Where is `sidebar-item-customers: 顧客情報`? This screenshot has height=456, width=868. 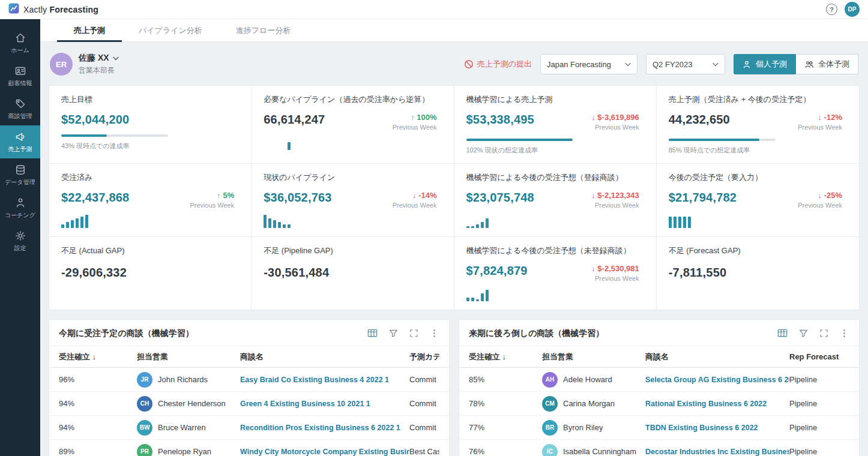 sidebar-item-customers: 顧客情報 is located at coordinates (20, 76).